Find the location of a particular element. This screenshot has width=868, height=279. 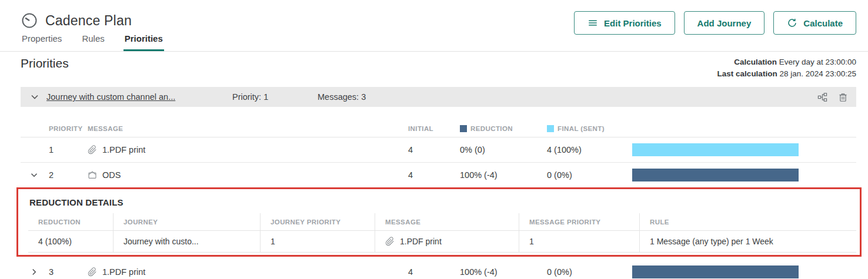

col-rd-message: MESSAGE is located at coordinates (447, 222).